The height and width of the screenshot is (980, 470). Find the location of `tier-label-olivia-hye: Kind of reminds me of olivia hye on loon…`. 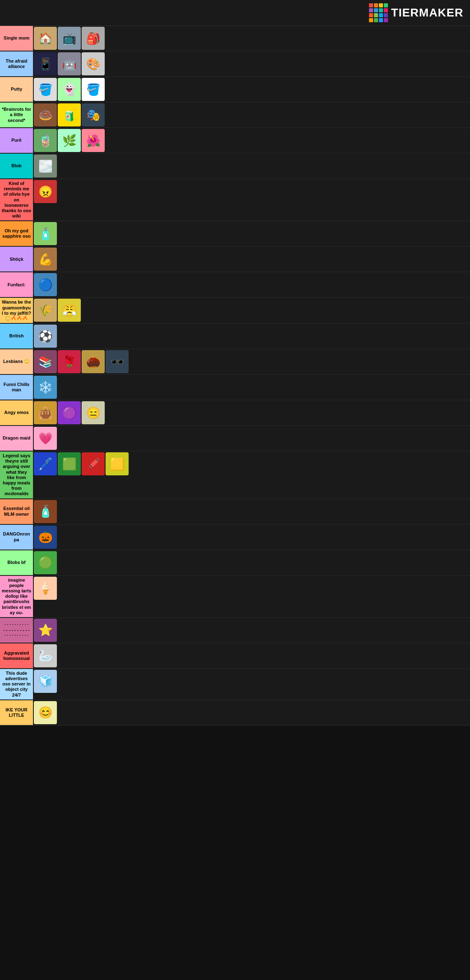

tier-label-olivia-hye: Kind of reminds me of olivia hye on loon… is located at coordinates (16, 200).